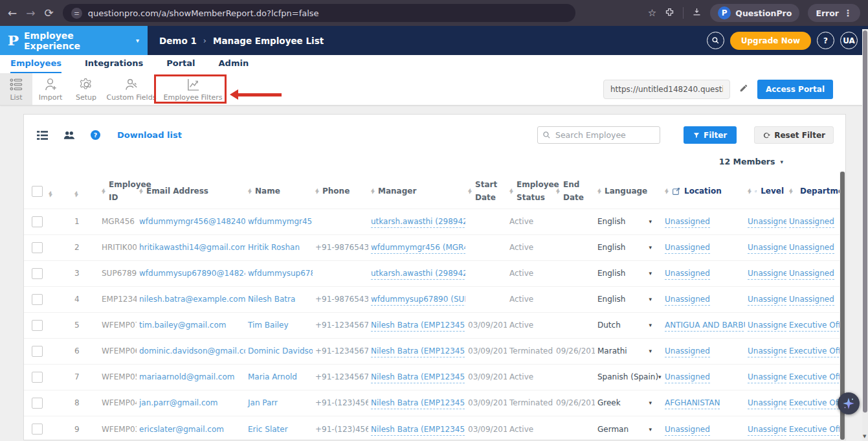 The image size is (868, 441). Describe the element at coordinates (43, 135) in the screenshot. I see `list-view-icon` at that location.